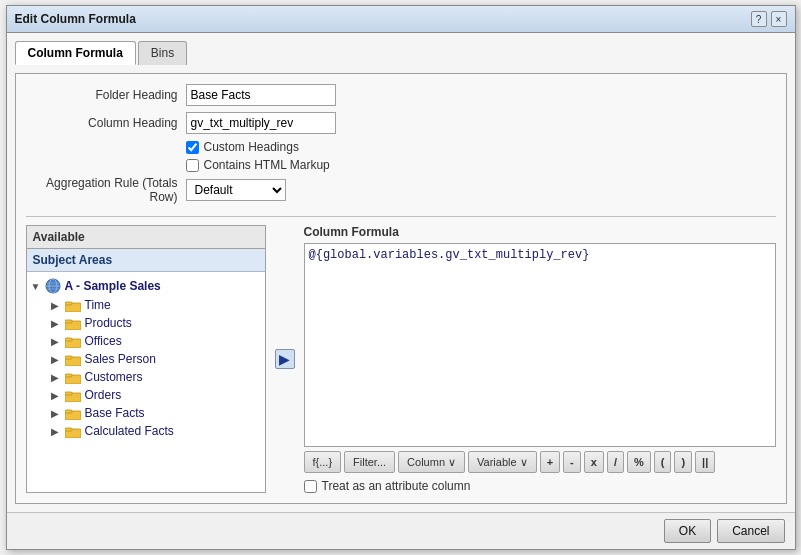  Describe the element at coordinates (146, 382) in the screenshot. I see `tree-area: ▼ A - Sample` at that location.